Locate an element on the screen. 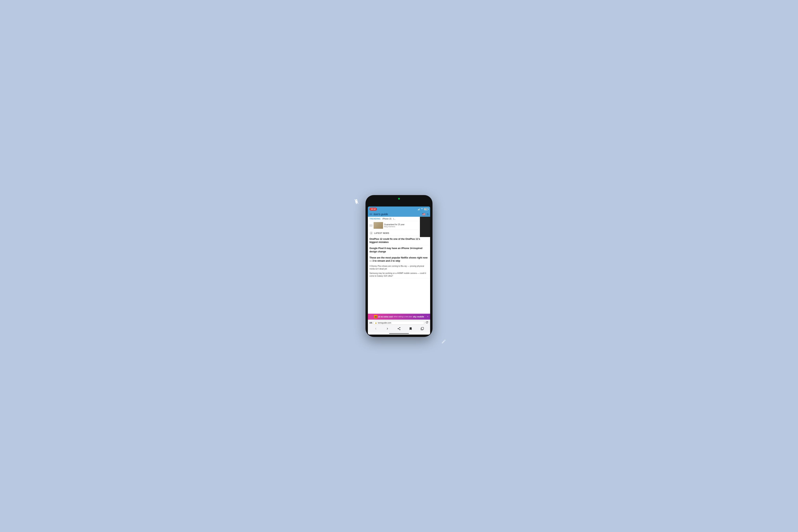  refresh-button is located at coordinates (427, 323).